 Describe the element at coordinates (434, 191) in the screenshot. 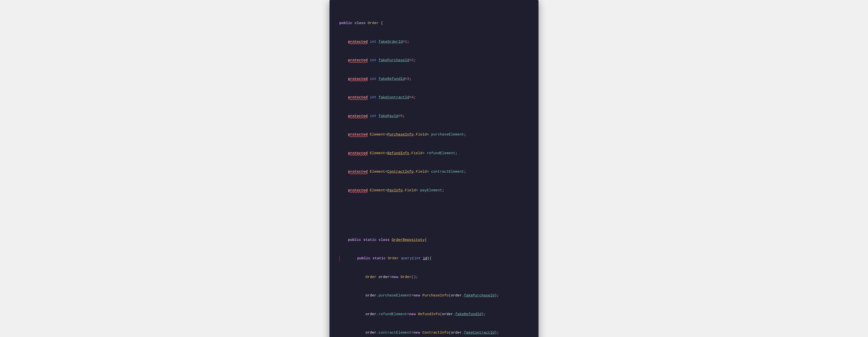

I see `line-10: protected Element<PayInfo.Field> payElem…` at that location.